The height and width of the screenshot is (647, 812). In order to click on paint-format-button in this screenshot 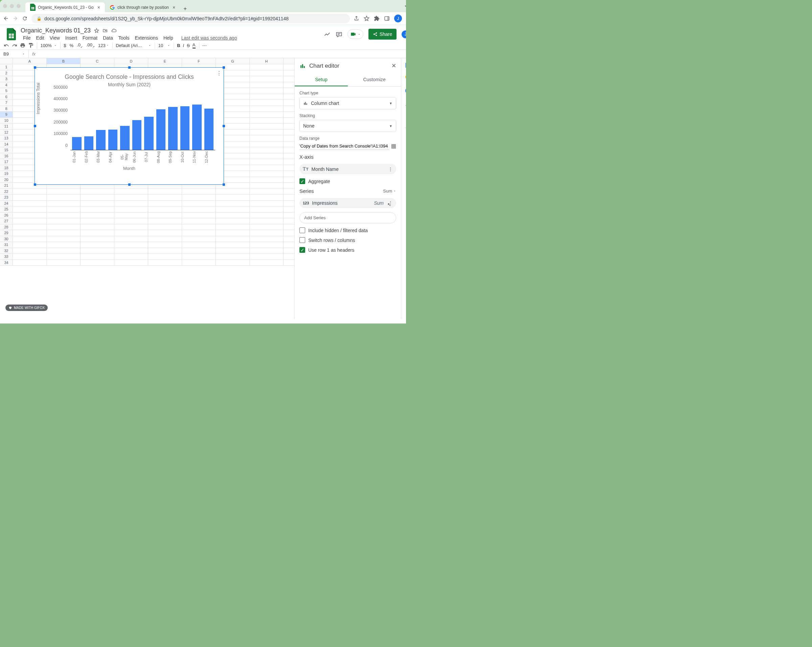, I will do `click(31, 45)`.